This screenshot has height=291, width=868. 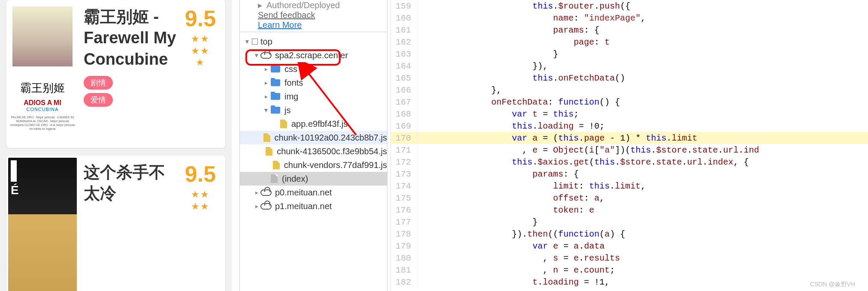 I want to click on code-line: 169 this.loading = !0;, so click(x=630, y=126).